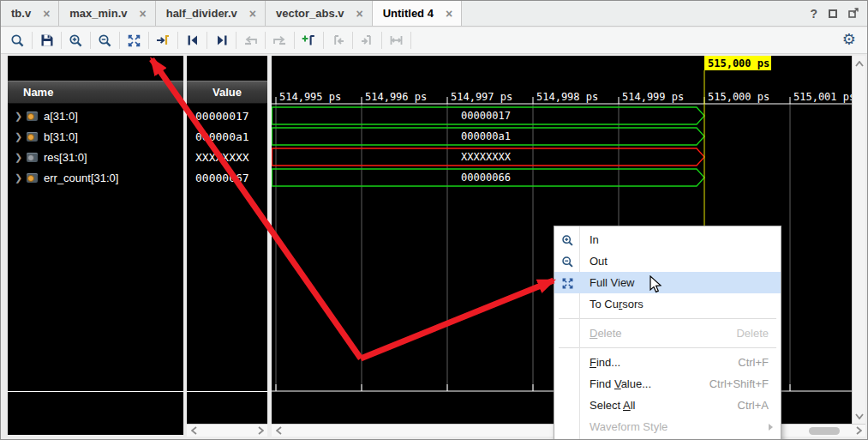 The width and height of the screenshot is (868, 440). Describe the element at coordinates (81, 178) in the screenshot. I see `signal-name: err_count[31:0]` at that location.